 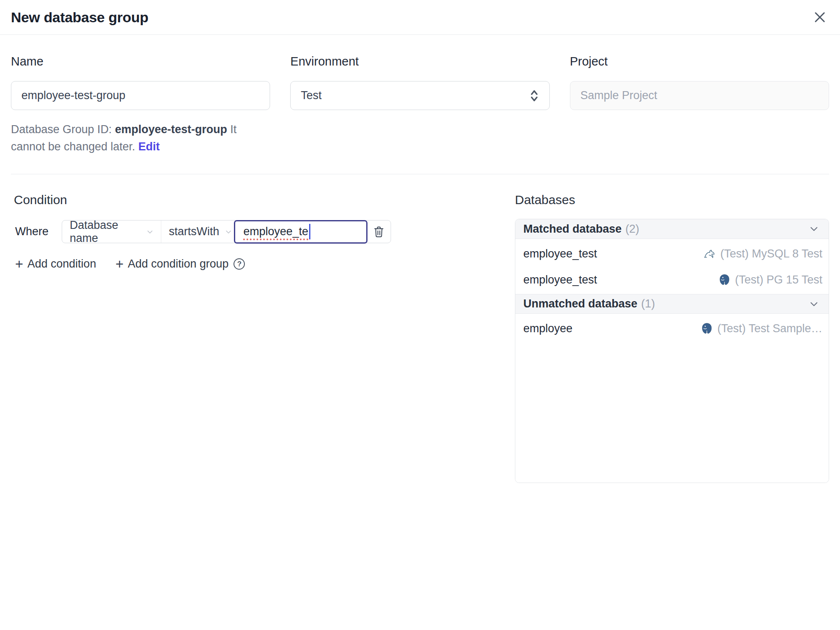 I want to click on condition-expression-group: Database name startsWith e, so click(x=226, y=232).